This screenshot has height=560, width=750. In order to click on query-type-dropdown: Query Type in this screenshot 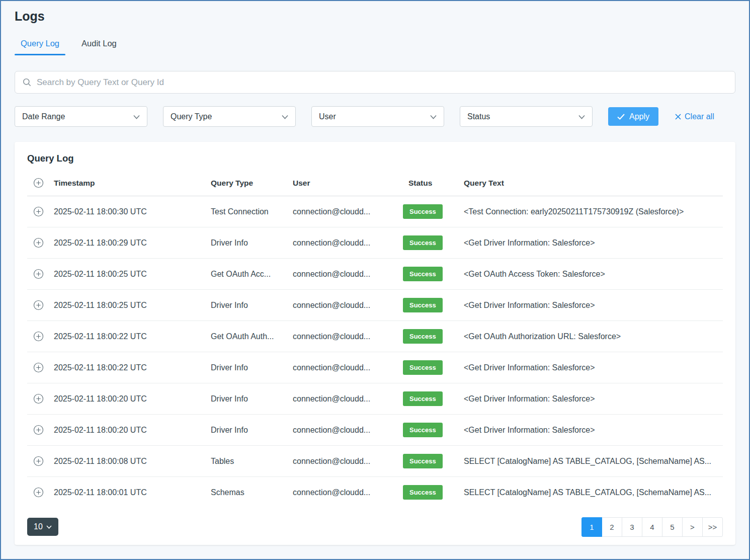, I will do `click(229, 117)`.